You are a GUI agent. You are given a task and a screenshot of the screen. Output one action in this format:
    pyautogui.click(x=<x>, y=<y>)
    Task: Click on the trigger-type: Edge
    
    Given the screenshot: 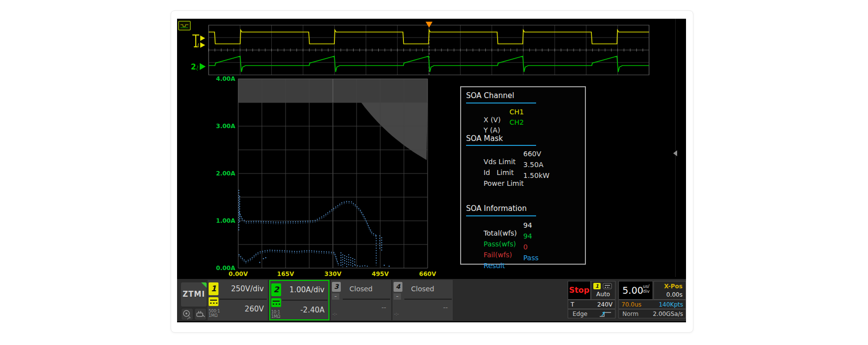 What is the action you would take?
    pyautogui.click(x=580, y=314)
    